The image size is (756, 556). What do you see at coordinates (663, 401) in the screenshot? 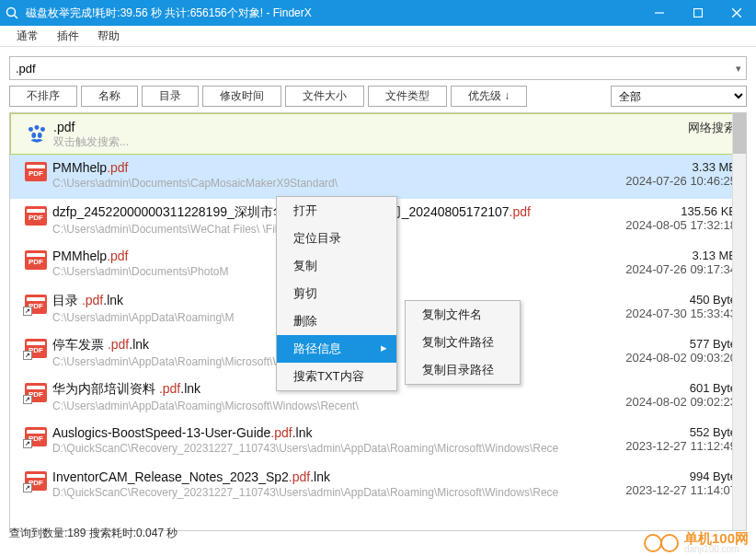
I see `file-date: 2024-08-02 09:02:23` at bounding box center [663, 401].